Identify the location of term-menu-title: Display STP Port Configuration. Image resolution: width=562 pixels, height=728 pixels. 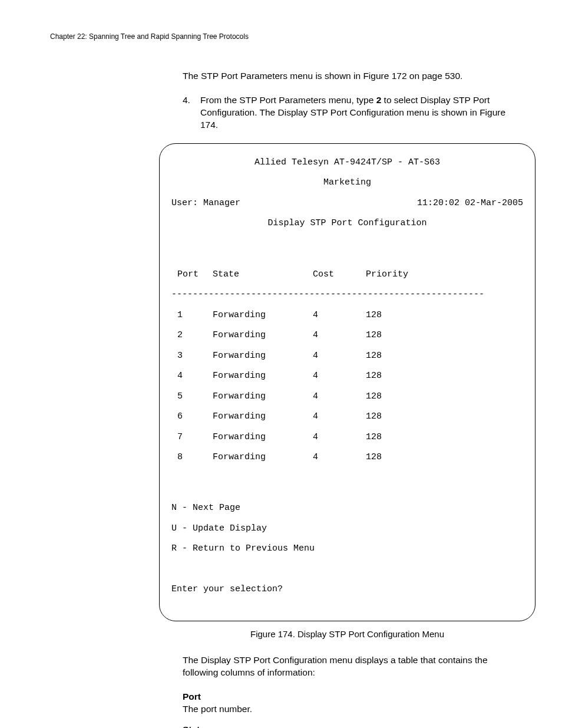
(348, 223).